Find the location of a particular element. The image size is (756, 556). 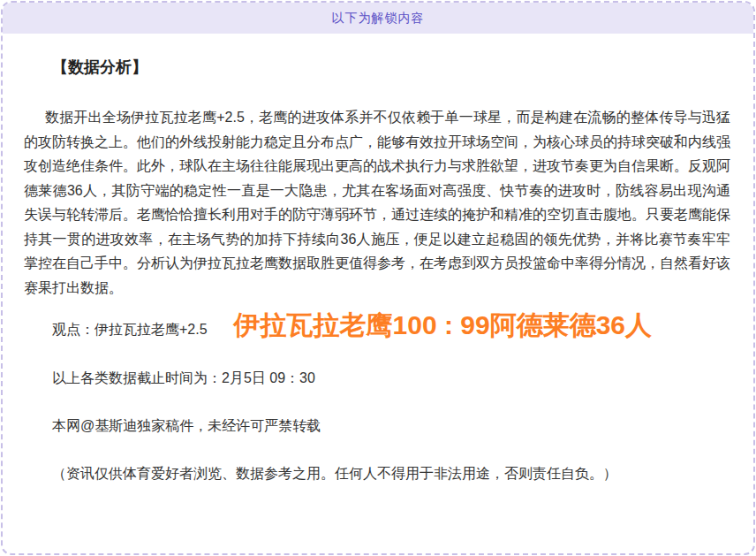

copyright-notice: 本网@基斯迪独家稿件，未经许可严禁转载 is located at coordinates (377, 426).